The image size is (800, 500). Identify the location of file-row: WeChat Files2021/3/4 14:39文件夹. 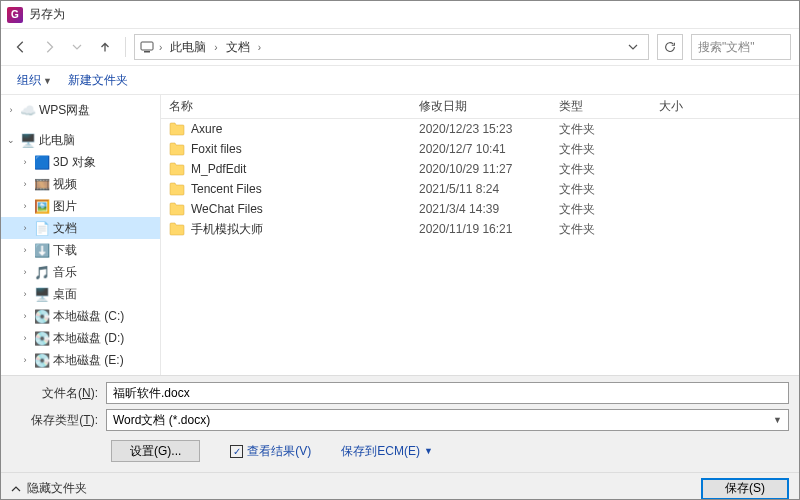
(480, 209).